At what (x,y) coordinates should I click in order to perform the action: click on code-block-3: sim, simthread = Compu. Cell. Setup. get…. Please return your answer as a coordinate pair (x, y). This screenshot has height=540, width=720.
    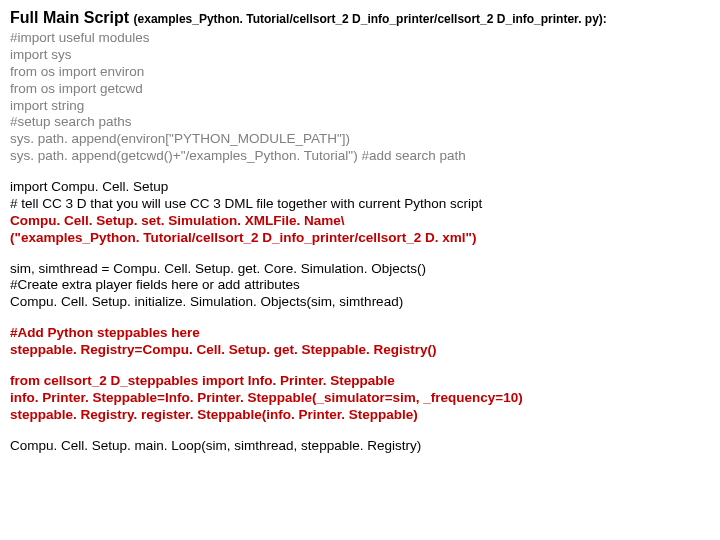
    Looking at the image, I should click on (360, 286).